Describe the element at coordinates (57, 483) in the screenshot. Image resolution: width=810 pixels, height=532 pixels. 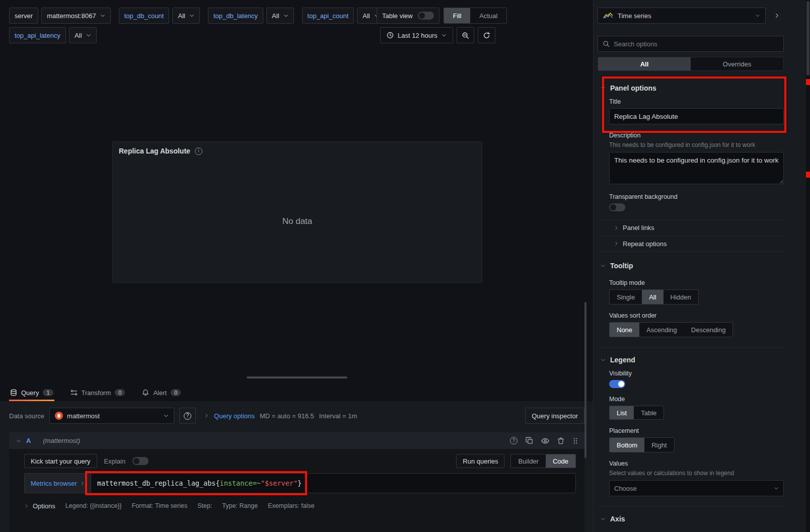
I see `metrics-browser-button: Metrics browser` at that location.